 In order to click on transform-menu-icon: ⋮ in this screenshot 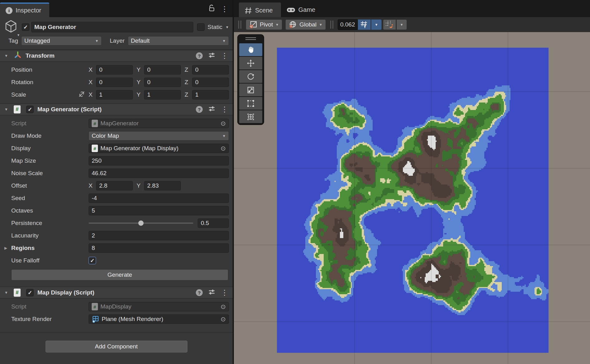, I will do `click(225, 56)`.